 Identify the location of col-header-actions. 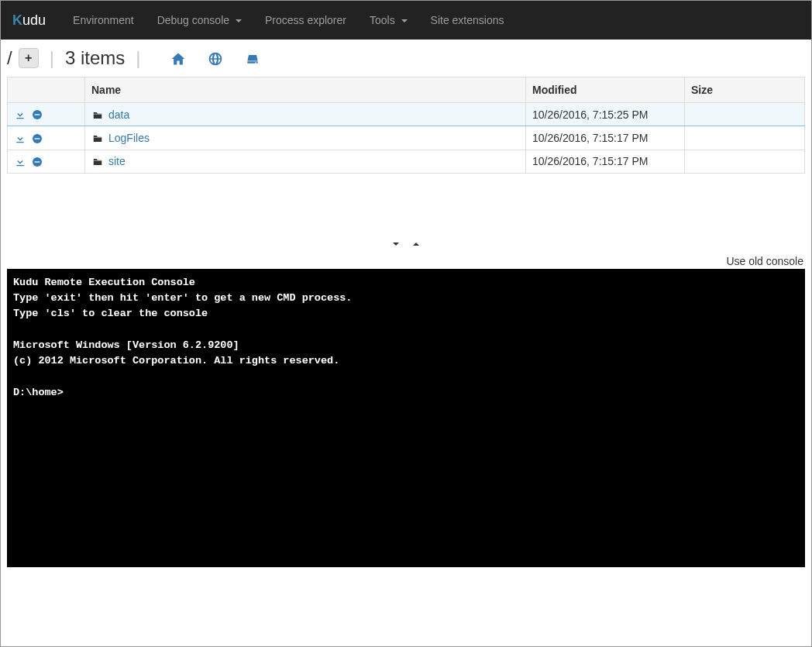
(46, 90).